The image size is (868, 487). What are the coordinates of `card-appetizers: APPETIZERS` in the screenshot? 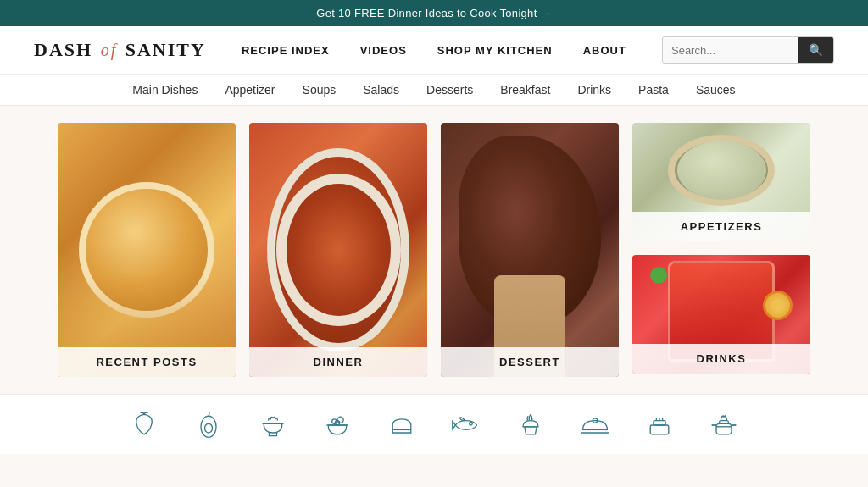 It's located at (721, 182).